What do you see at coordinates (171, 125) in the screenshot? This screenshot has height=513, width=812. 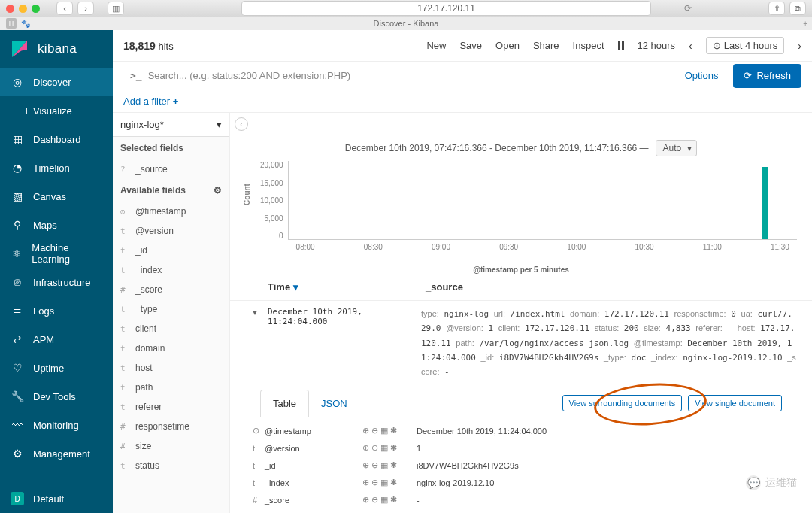 I see `index-pattern-selector: nginx-log*▾` at bounding box center [171, 125].